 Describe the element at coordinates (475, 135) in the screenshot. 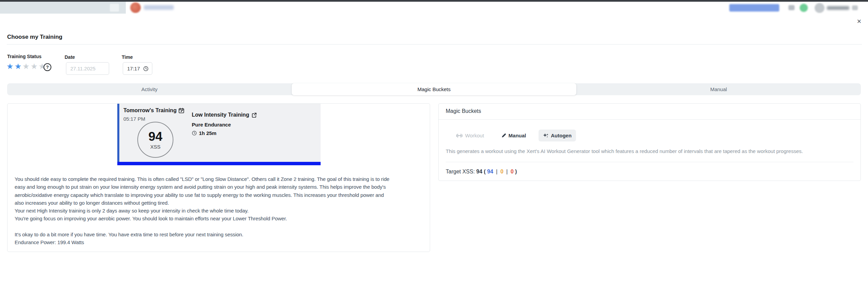

I see `workout-mode-label: Workout` at that location.